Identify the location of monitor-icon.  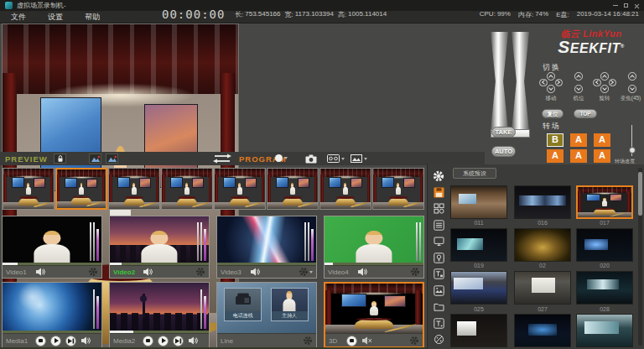
(439, 242).